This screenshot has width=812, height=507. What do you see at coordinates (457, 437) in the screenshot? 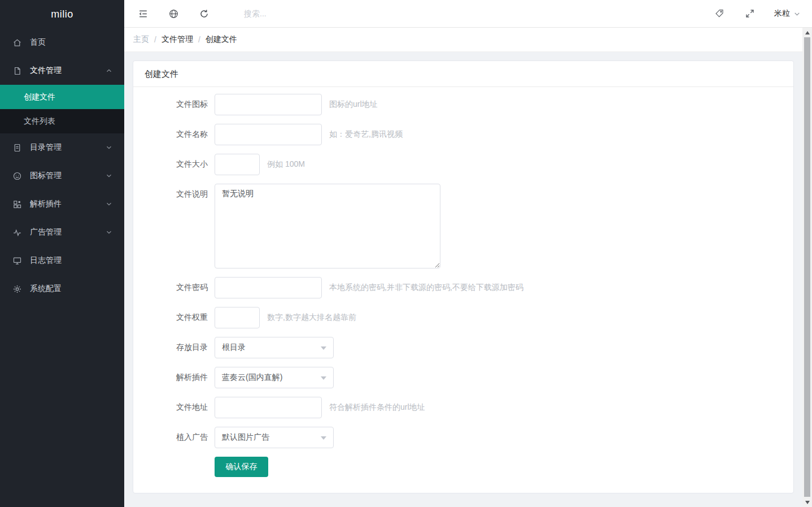
I see `form-row: 植入广告 默认图片广告` at bounding box center [457, 437].